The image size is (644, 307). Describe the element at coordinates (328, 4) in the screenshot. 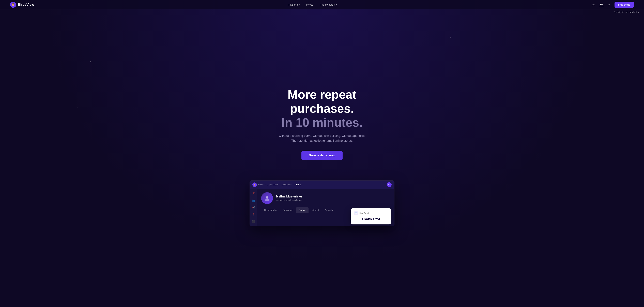

I see `nav-company: The company ▾` at that location.